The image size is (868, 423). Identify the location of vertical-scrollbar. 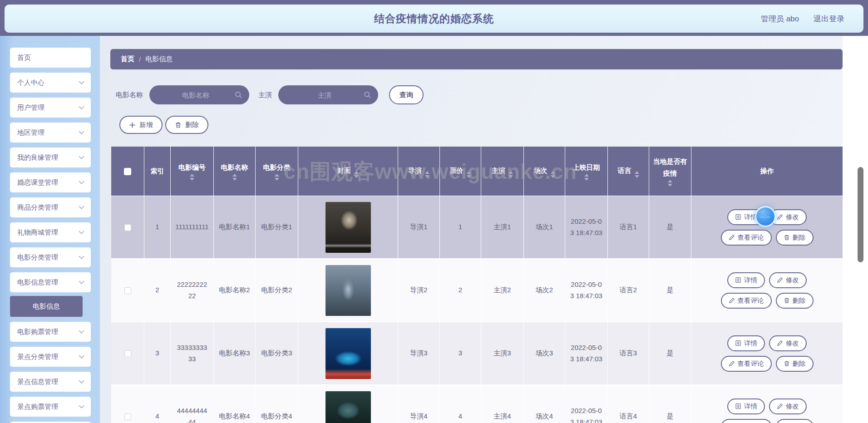
(861, 215).